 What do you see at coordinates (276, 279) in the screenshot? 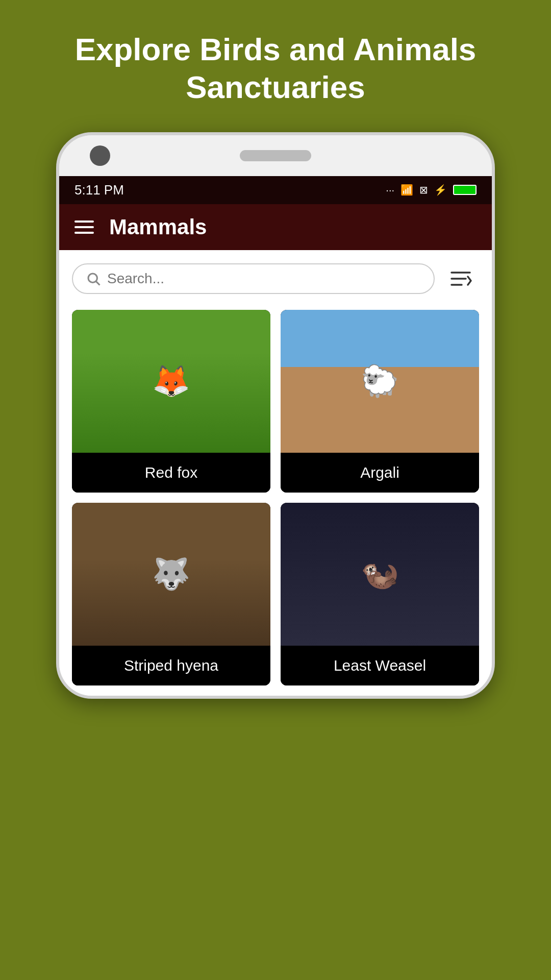
I see `search-bar-row` at bounding box center [276, 279].